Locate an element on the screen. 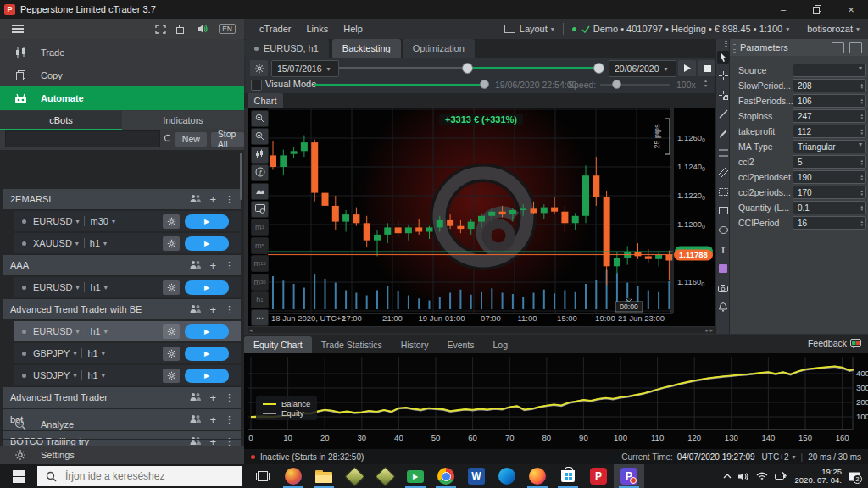 This screenshot has width=868, height=488. pattern-rect-tool-button is located at coordinates (723, 193).